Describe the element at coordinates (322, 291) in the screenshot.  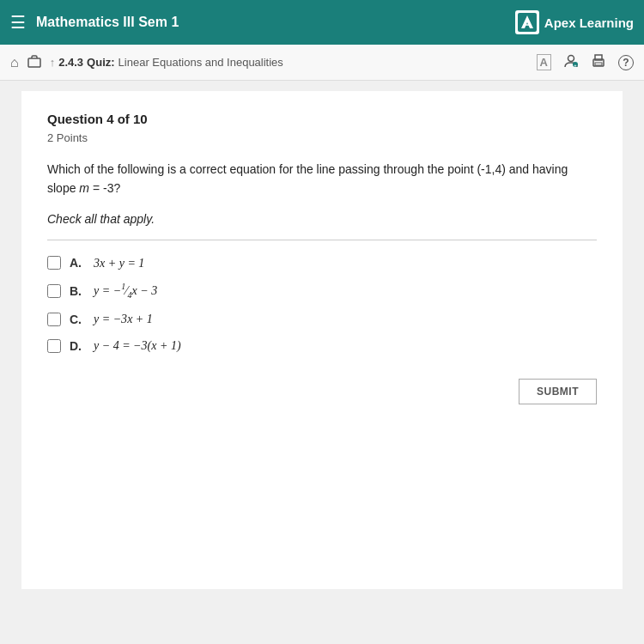
I see `answer-option-b: B. y = −1⁄4x − 3` at that location.